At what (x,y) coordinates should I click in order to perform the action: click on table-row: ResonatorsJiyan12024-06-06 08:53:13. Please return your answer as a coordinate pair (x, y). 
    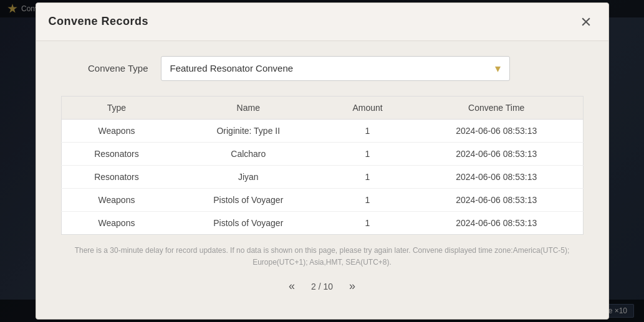
    Looking at the image, I should click on (322, 177).